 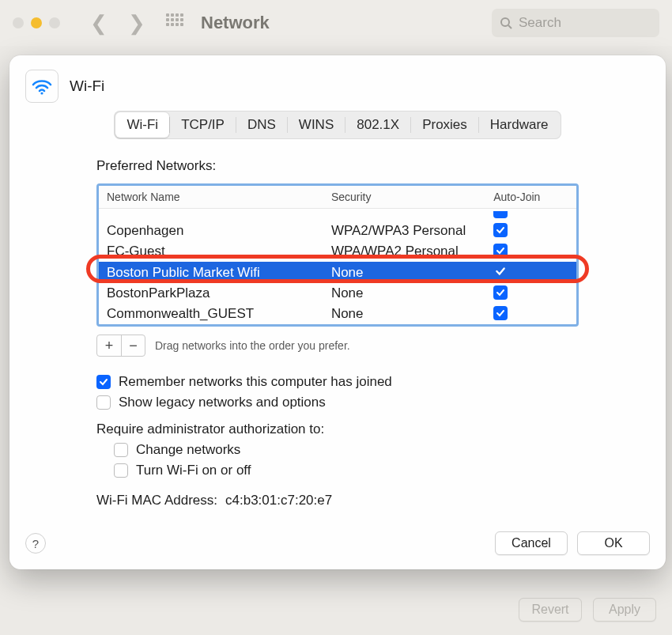 I want to click on toggle-wifi-label: Turn Wi-Fi on or off, so click(x=193, y=471).